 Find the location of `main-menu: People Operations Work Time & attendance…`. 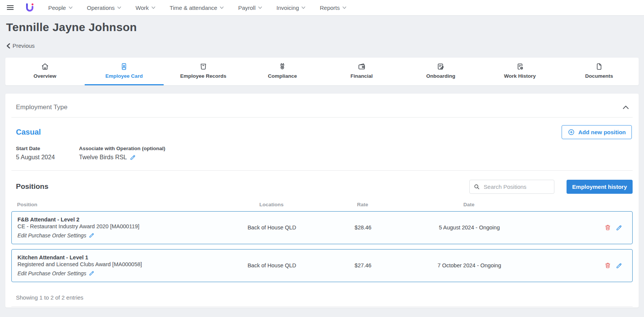

main-menu: People Operations Work Time & attendance… is located at coordinates (197, 8).